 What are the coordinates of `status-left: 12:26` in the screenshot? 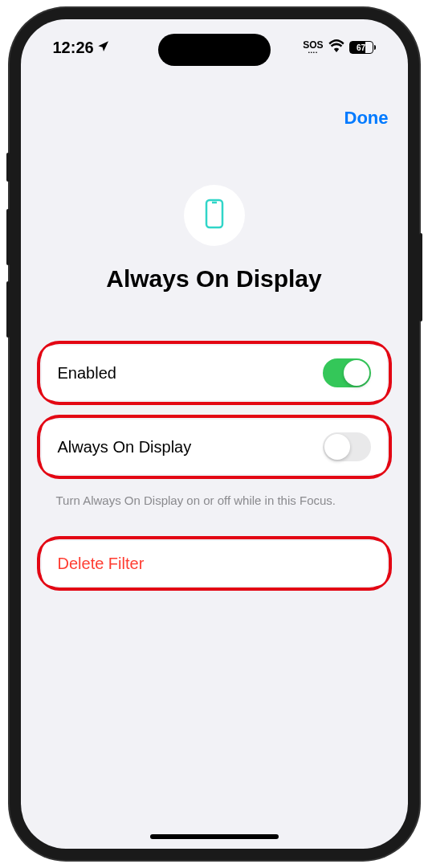 It's located at (82, 48).